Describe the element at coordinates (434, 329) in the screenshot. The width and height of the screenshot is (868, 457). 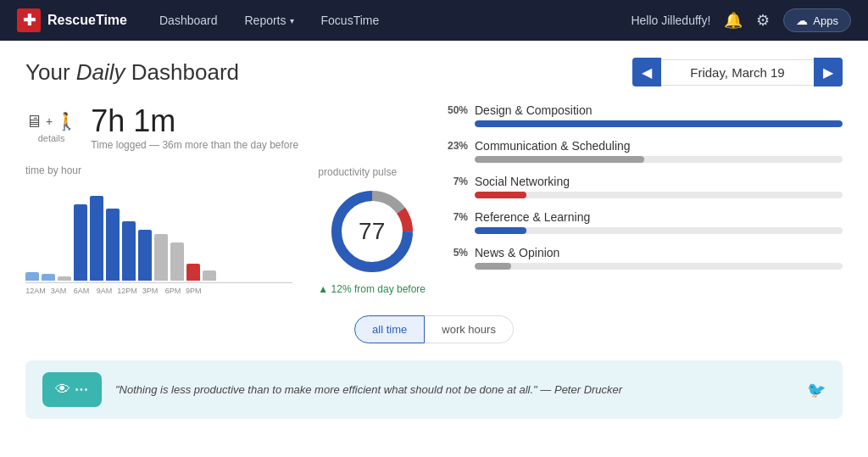
I see `tabs-row: all time work hours` at that location.